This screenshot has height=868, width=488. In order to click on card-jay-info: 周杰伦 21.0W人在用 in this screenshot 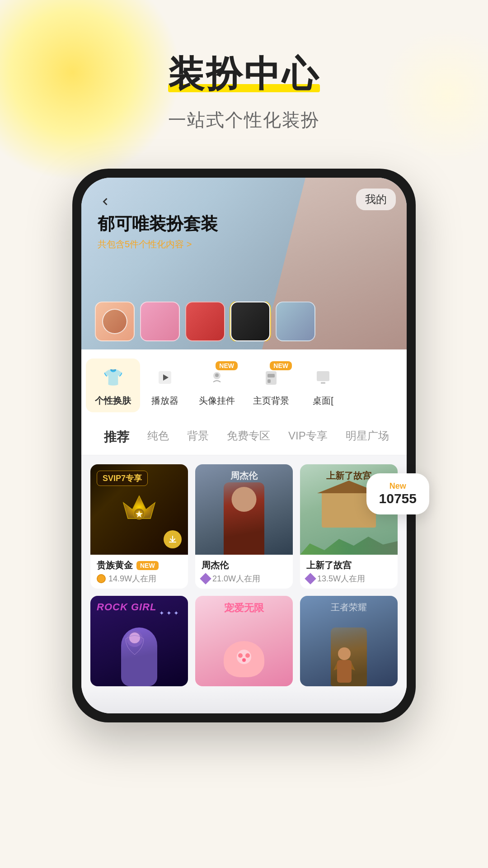, I will do `click(244, 571)`.